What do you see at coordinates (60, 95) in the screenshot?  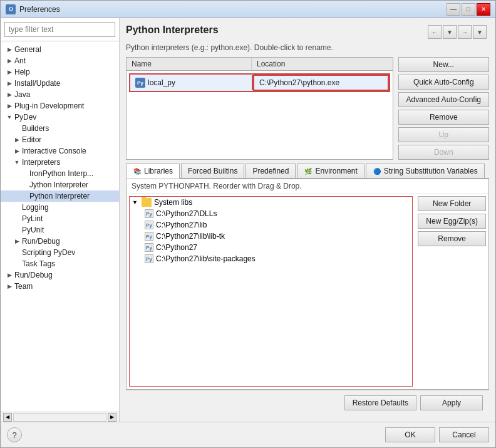 I see `sidebar-item-java: ▶ Java` at bounding box center [60, 95].